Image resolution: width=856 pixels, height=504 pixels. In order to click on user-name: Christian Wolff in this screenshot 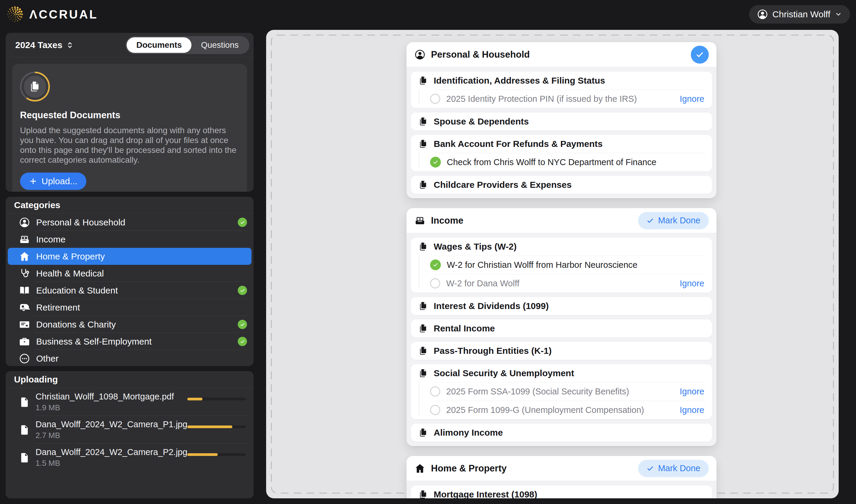, I will do `click(801, 14)`.